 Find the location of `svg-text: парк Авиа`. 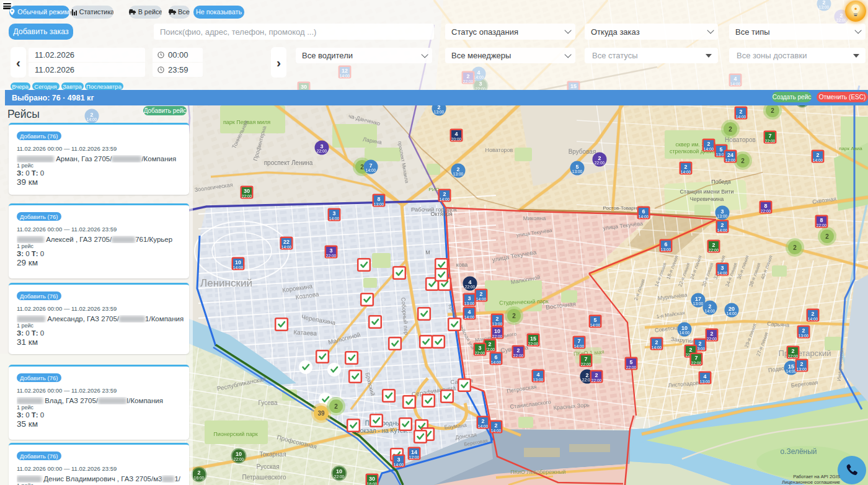

svg-text: парк Авиа is located at coordinates (851, 149).